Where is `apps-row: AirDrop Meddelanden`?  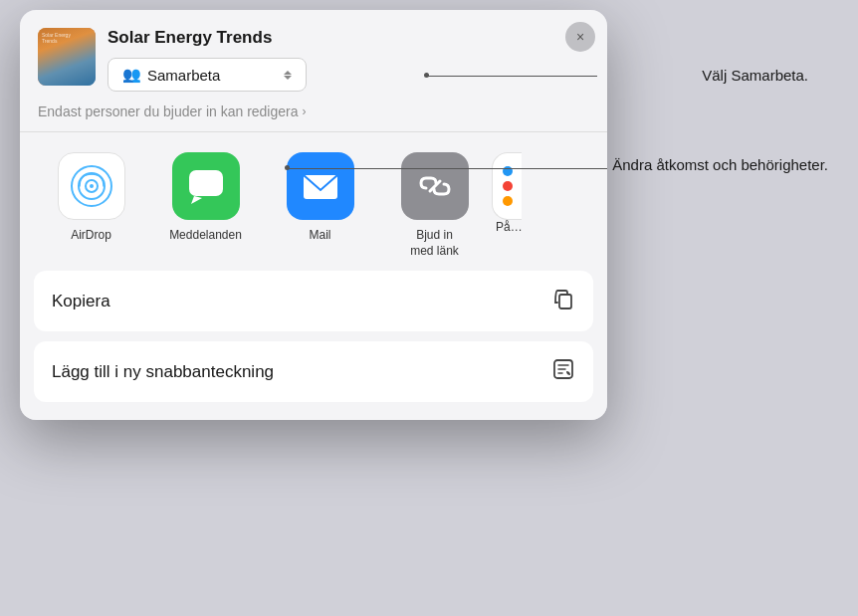 apps-row: AirDrop Meddelanden is located at coordinates (314, 203).